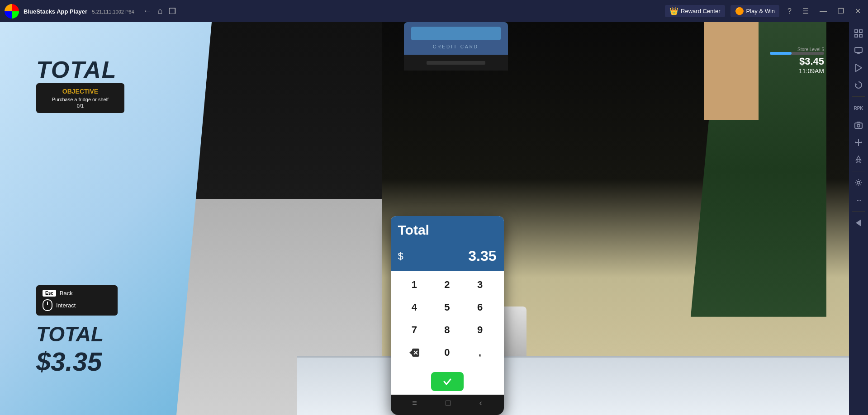 The width and height of the screenshot is (868, 415). What do you see at coordinates (414, 353) in the screenshot?
I see `key-delete` at bounding box center [414, 353].